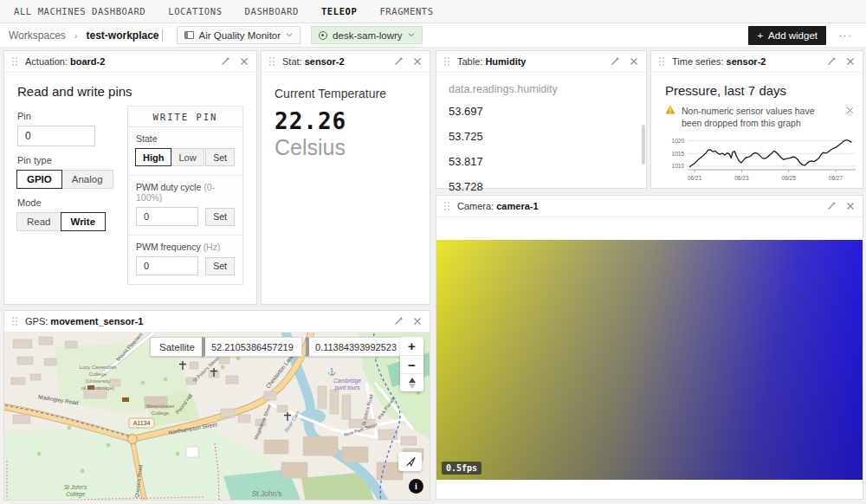 The width and height of the screenshot is (866, 504). What do you see at coordinates (84, 321) in the screenshot?
I see `widget-title: GPS: movement_sensor-1` at bounding box center [84, 321].